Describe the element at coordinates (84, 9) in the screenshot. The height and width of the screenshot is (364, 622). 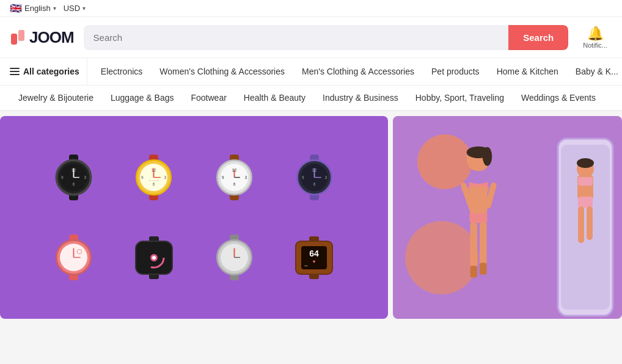
I see `currency-chevron: ▾` at that location.